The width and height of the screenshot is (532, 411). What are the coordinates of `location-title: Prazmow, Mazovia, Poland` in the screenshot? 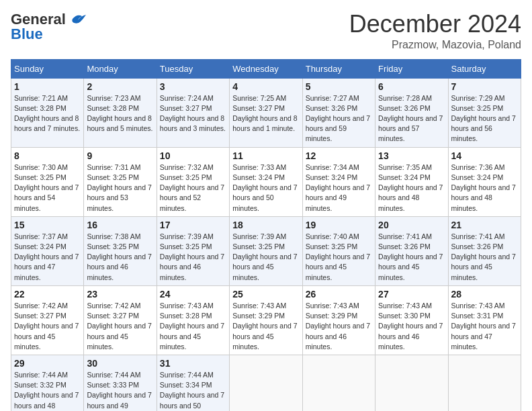 It's located at (435, 45).